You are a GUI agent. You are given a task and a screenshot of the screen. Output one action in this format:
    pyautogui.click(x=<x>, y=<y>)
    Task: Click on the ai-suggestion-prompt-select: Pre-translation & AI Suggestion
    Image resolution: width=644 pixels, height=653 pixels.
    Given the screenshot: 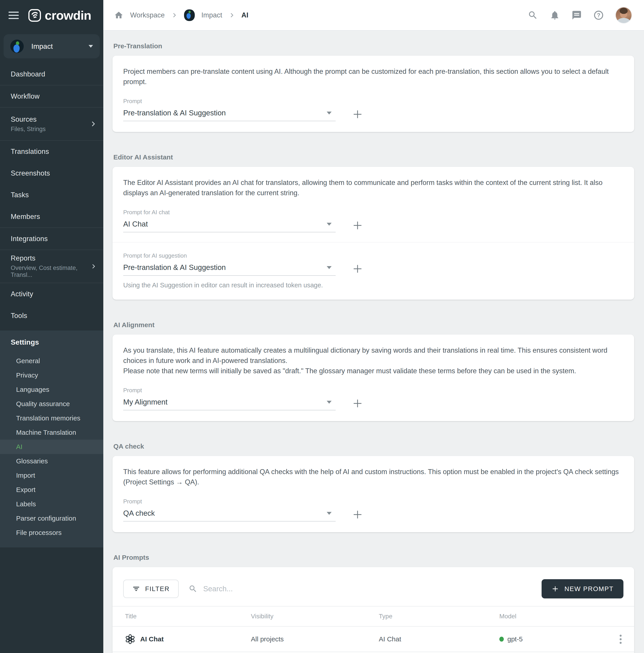 What is the action you would take?
    pyautogui.click(x=229, y=269)
    